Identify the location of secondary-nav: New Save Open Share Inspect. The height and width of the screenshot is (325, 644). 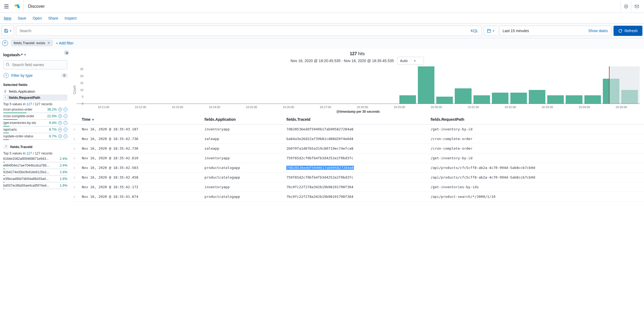
(322, 18).